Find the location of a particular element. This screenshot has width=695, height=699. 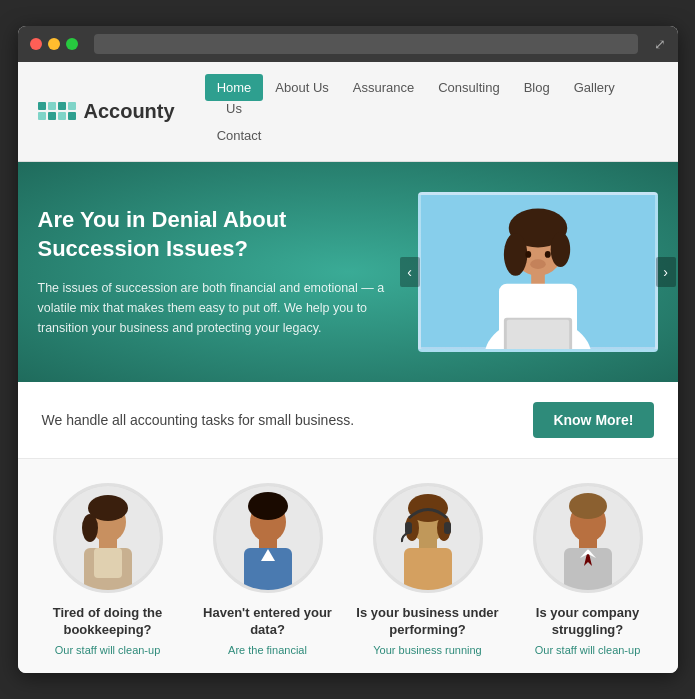

logo: Accounty is located at coordinates (106, 112).